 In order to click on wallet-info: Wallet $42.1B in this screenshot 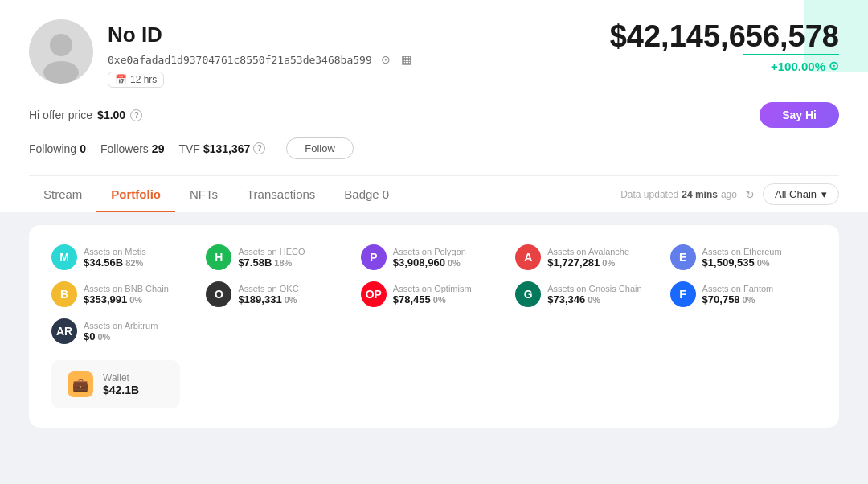, I will do `click(121, 384)`.